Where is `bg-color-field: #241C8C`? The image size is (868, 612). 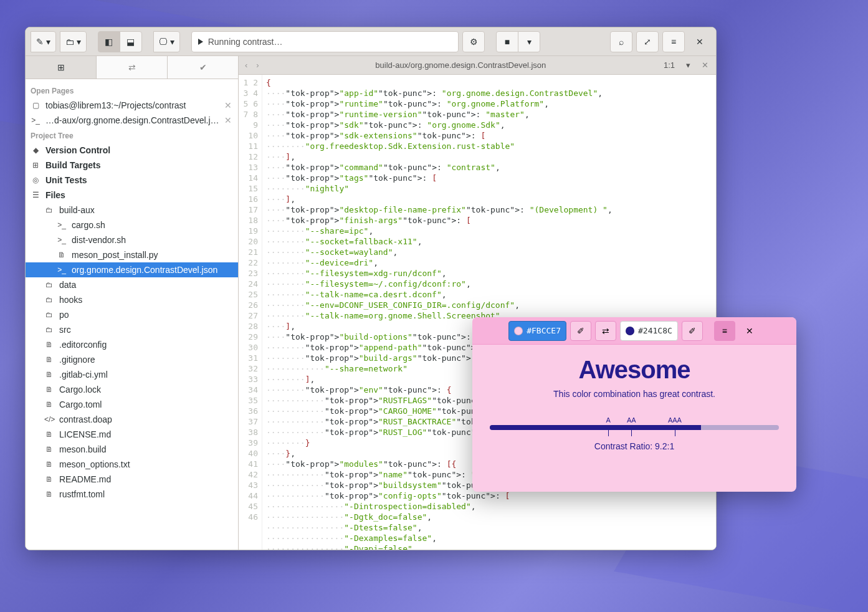 bg-color-field: #241C8C is located at coordinates (649, 331).